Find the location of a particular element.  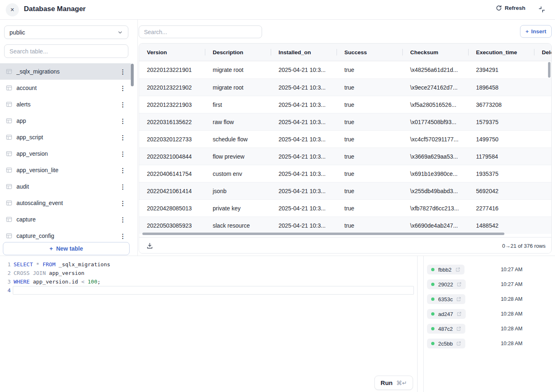

vertical-scrollbar is located at coordinates (549, 70).